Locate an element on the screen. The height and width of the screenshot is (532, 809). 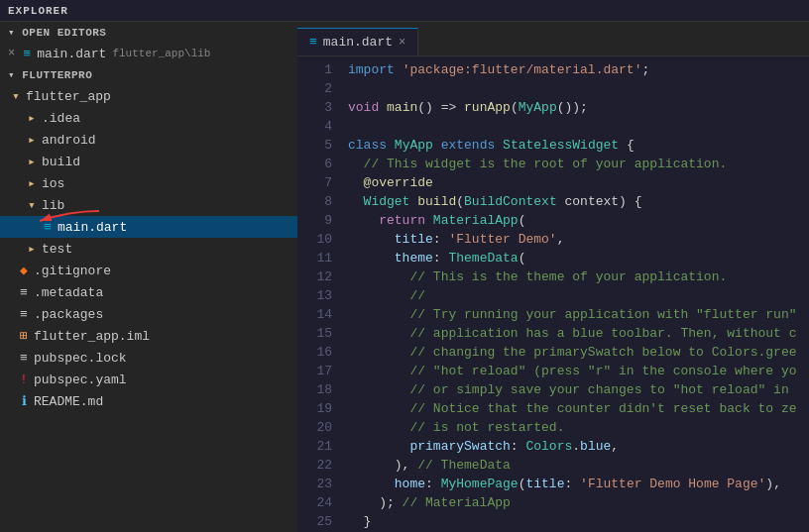
file-main-dart: ≡ main.dart is located at coordinates (149, 227).